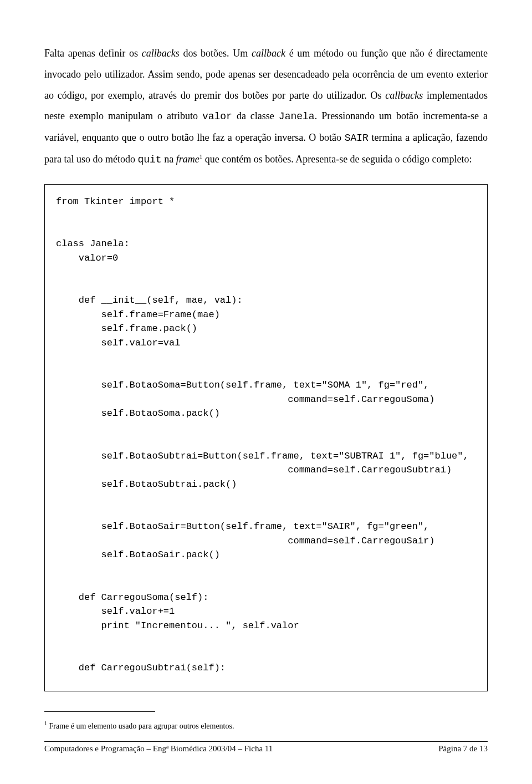  What do you see at coordinates (266, 107) in the screenshot?
I see `paragraph-main: Falta apenas definir os callbacks dos bo…` at bounding box center [266, 107].